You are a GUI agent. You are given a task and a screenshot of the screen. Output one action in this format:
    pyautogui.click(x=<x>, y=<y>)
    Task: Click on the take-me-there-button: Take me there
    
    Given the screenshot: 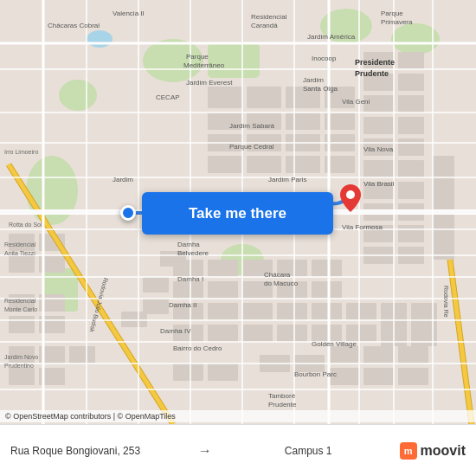 What is the action you would take?
    pyautogui.click(x=237, y=213)
    